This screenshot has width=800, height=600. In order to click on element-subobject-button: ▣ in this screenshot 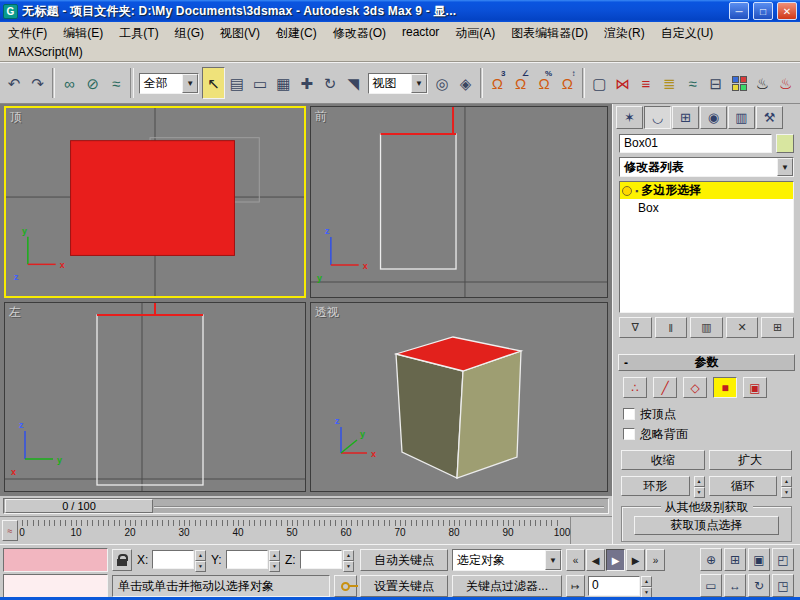, I will do `click(755, 388)`.